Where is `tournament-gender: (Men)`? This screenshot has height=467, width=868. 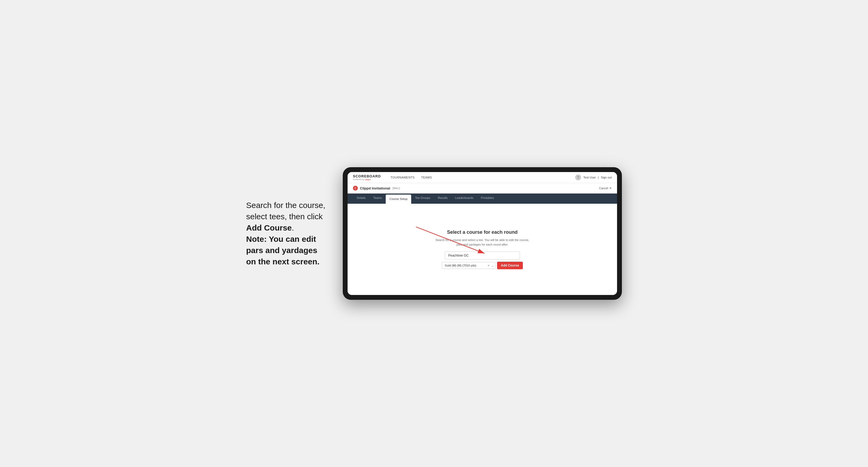 tournament-gender: (Men) is located at coordinates (396, 188).